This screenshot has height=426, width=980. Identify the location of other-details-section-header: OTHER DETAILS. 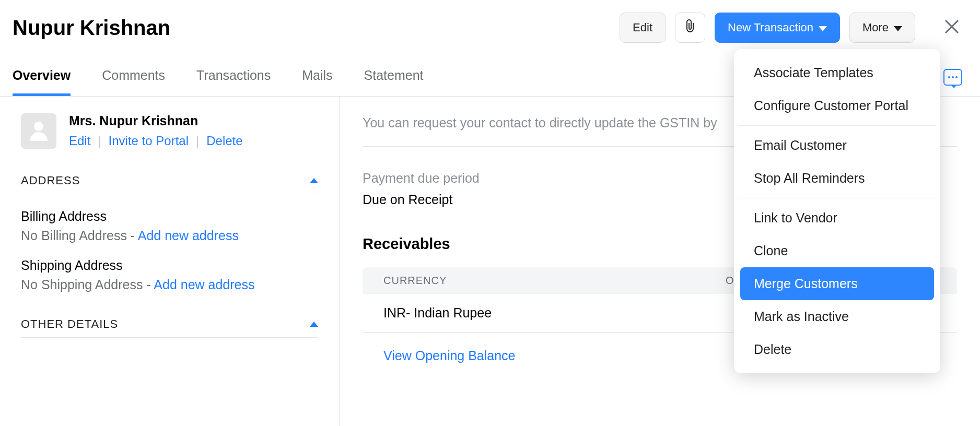
(169, 328).